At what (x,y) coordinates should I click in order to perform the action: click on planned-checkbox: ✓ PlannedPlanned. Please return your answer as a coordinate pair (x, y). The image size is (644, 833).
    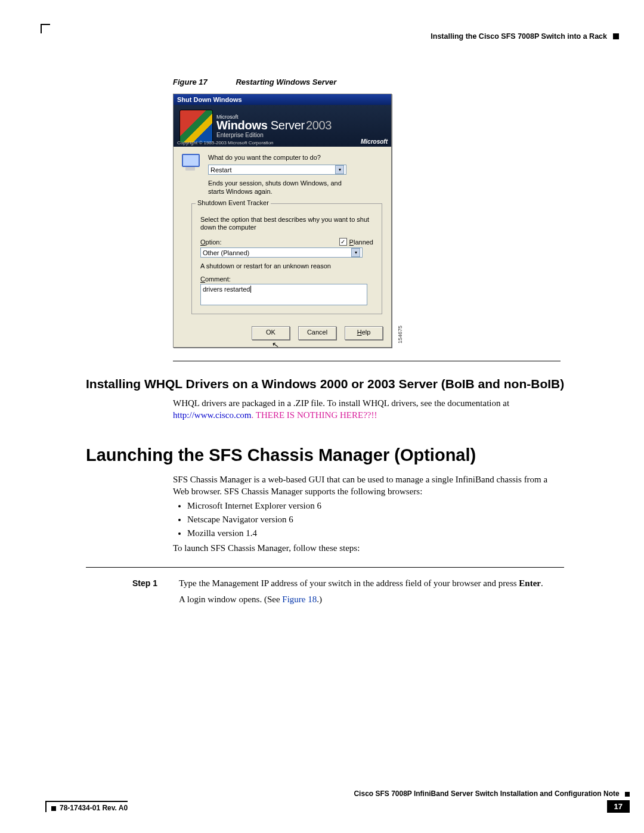
    Looking at the image, I should click on (357, 242).